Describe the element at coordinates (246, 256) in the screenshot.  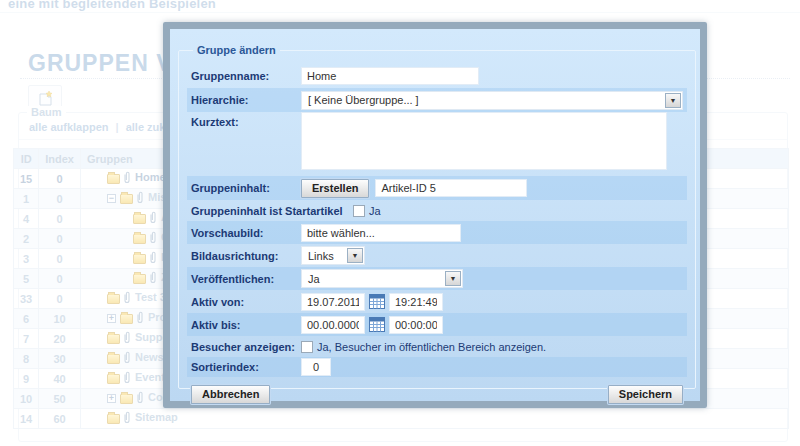
I see `bildausrichtung-label: Bildausrichtung:` at that location.